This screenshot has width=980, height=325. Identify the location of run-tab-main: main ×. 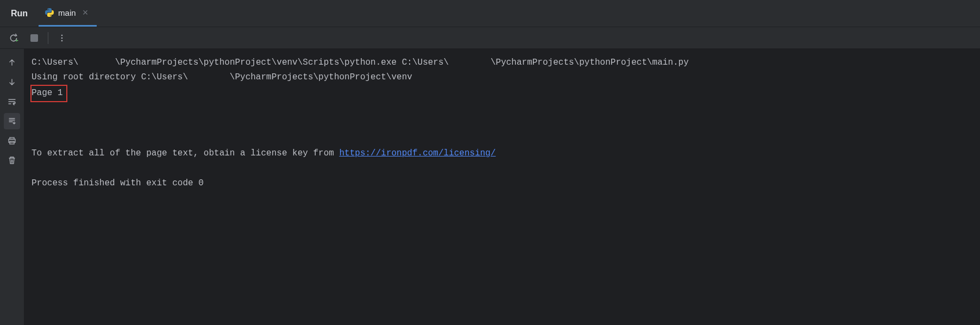
(67, 13).